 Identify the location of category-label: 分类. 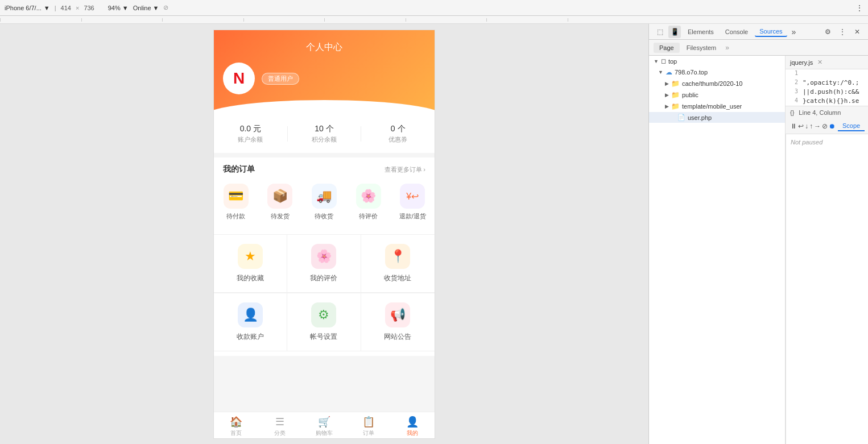
(280, 433).